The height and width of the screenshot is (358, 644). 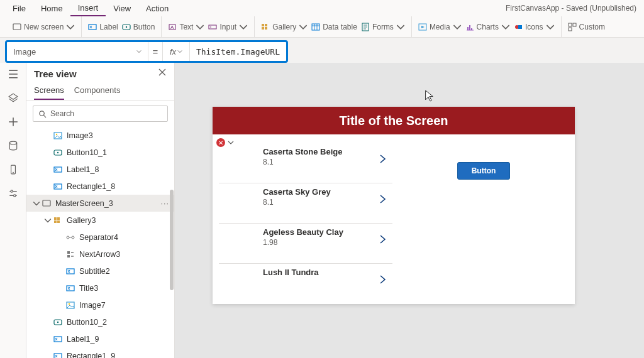 What do you see at coordinates (78, 52) in the screenshot?
I see `property-selector: Image` at bounding box center [78, 52].